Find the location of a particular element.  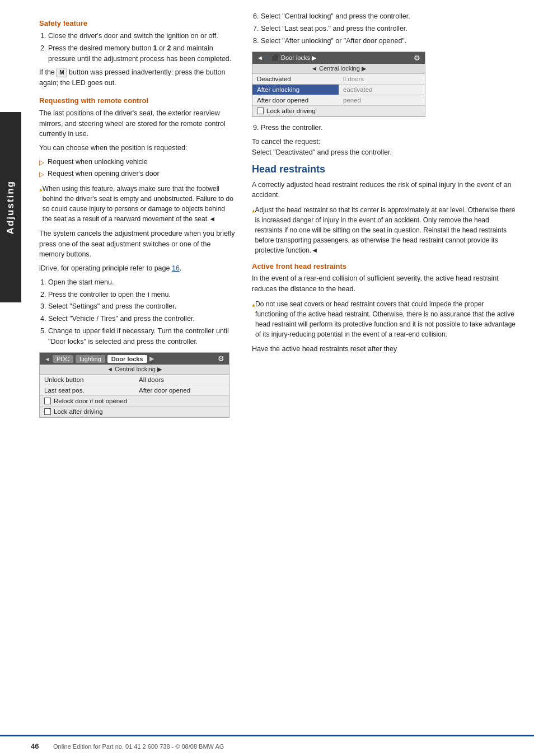

tab-pdc: PDC is located at coordinates (63, 359).